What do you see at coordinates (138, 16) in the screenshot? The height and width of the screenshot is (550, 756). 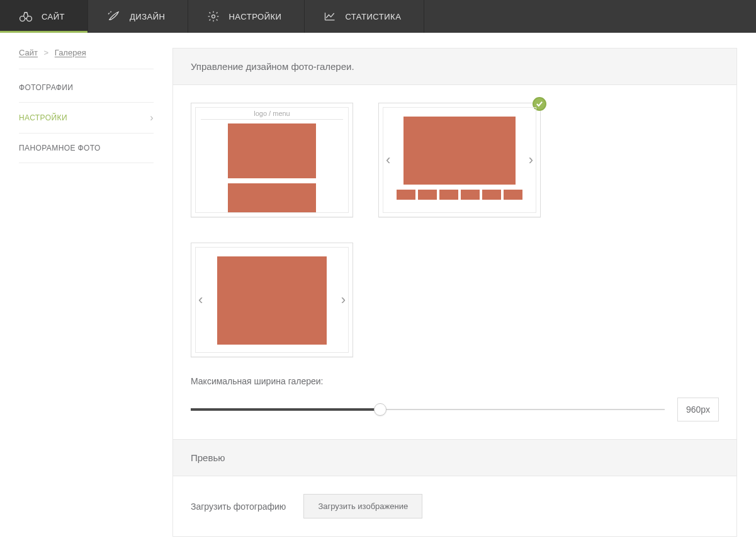 I see `nav-design: ДИЗАЙН` at bounding box center [138, 16].